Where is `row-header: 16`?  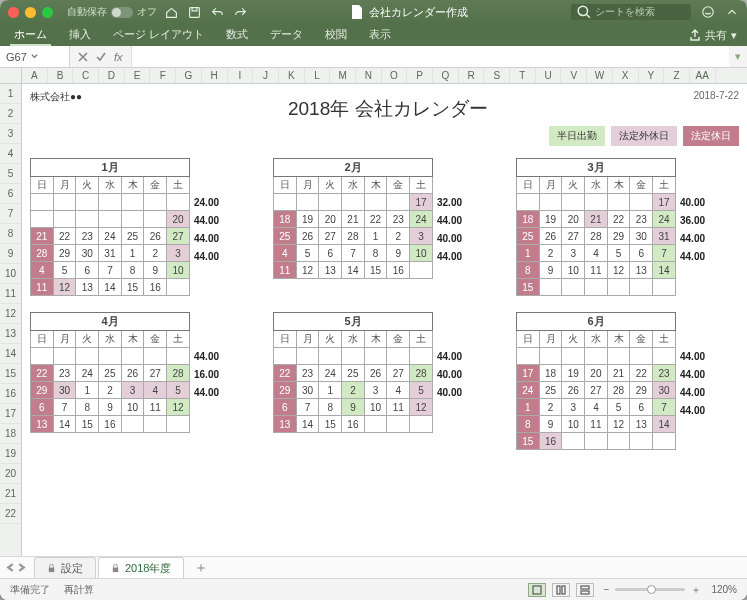
row-header: 16 is located at coordinates (10, 394).